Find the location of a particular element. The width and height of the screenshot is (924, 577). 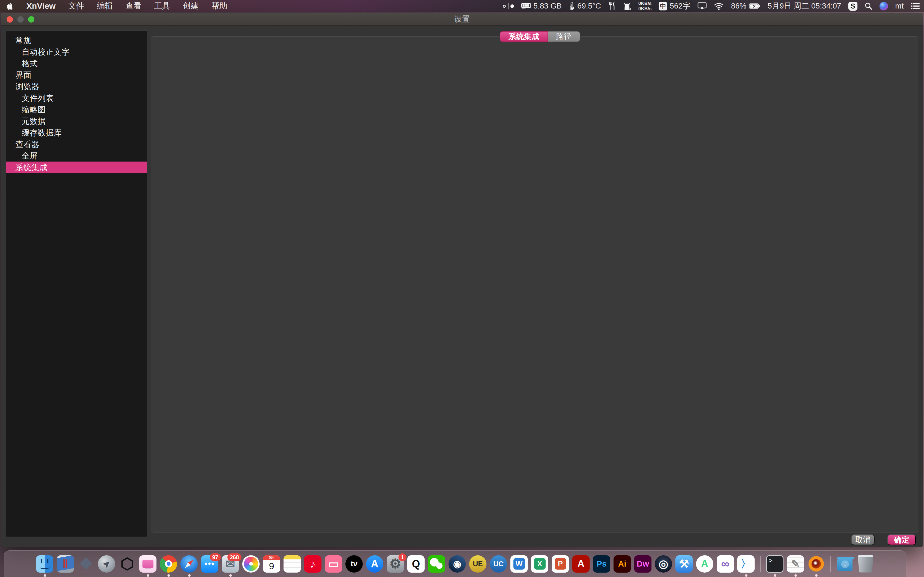

sidebar-item-8: 元数据 is located at coordinates (77, 121).